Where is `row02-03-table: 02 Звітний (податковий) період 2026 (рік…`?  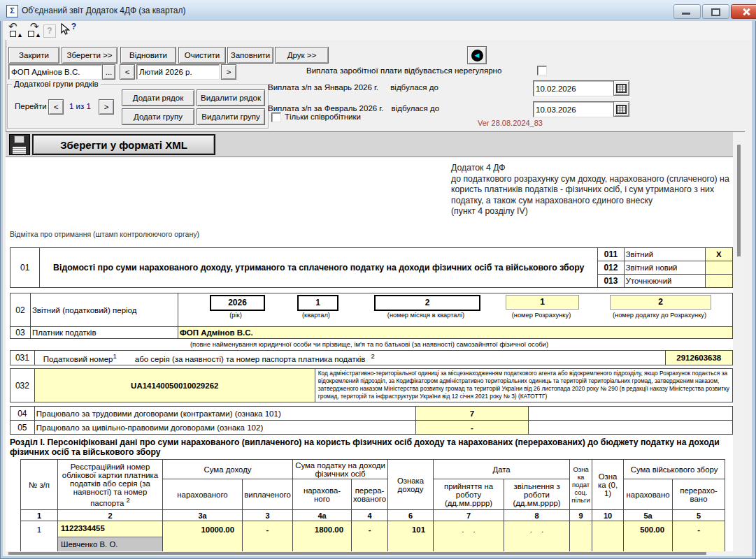 row02-03-table: 02 Звітний (податковий) період 2026 (рік… is located at coordinates (371, 316).